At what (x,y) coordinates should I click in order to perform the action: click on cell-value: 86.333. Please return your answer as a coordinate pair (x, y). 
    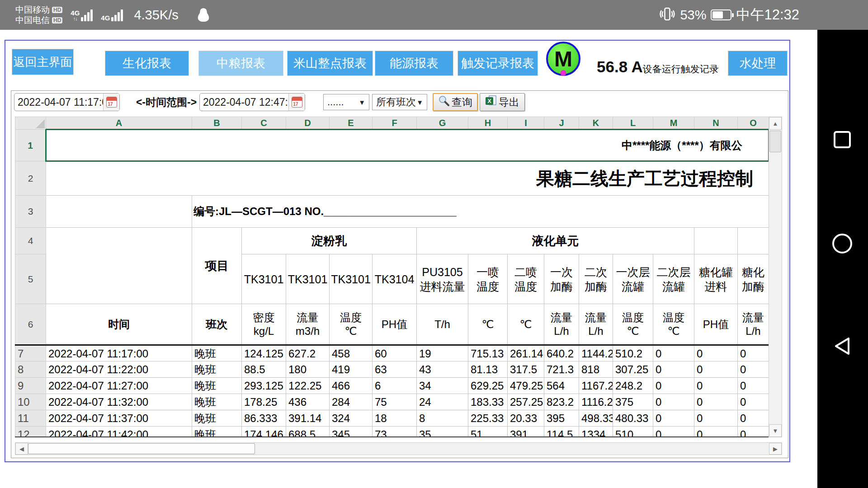
    Looking at the image, I should click on (264, 418).